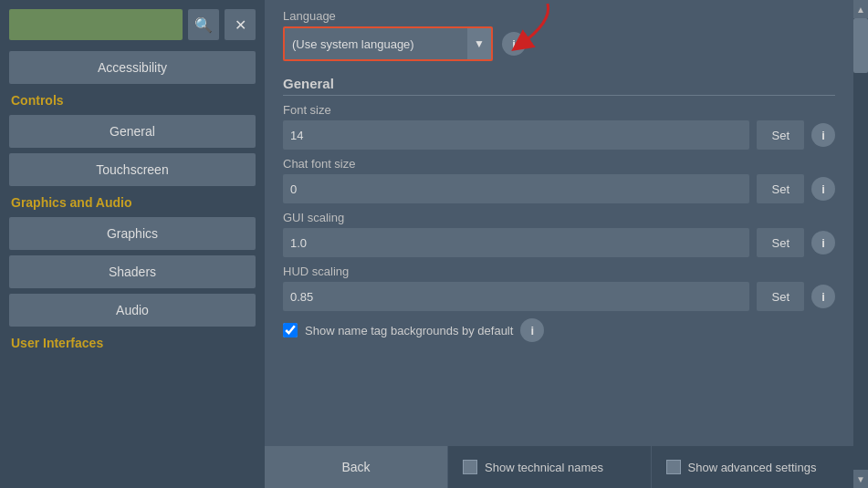 This screenshot has height=488, width=868. What do you see at coordinates (559, 217) in the screenshot?
I see `gui-scaling-label: GUI scaling` at bounding box center [559, 217].